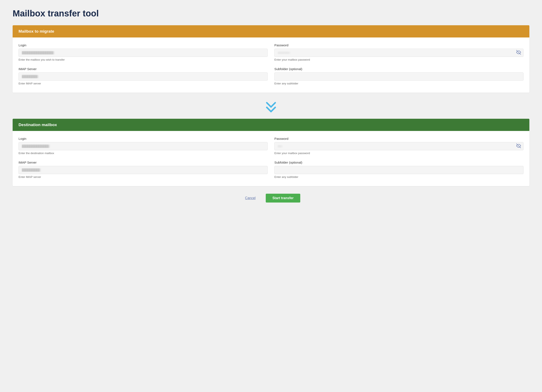  What do you see at coordinates (143, 53) in the screenshot?
I see `migrate-login-input-wrapper` at bounding box center [143, 53].